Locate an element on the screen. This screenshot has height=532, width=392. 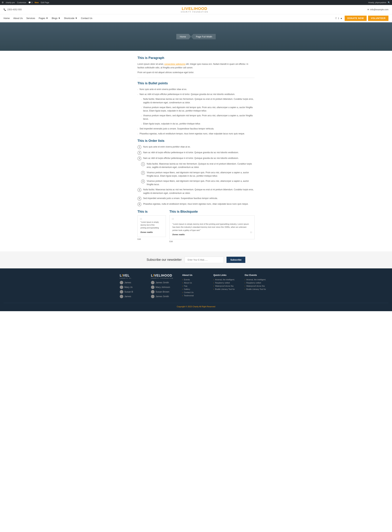
sub-order-text-2: Vivamus pretium neque libero, sed dignis… is located at coordinates (201, 174).